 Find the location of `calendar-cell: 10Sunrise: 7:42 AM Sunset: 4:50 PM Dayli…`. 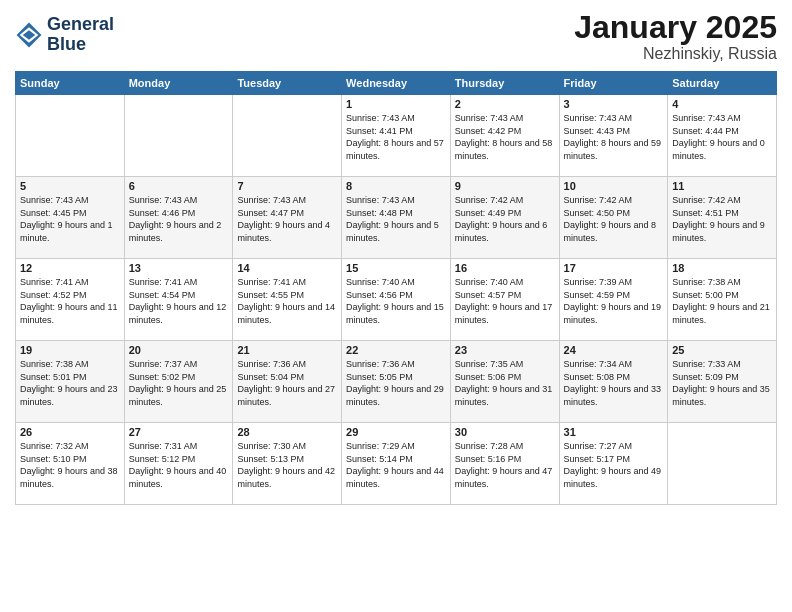

calendar-cell: 10Sunrise: 7:42 AM Sunset: 4:50 PM Dayli… is located at coordinates (614, 218).